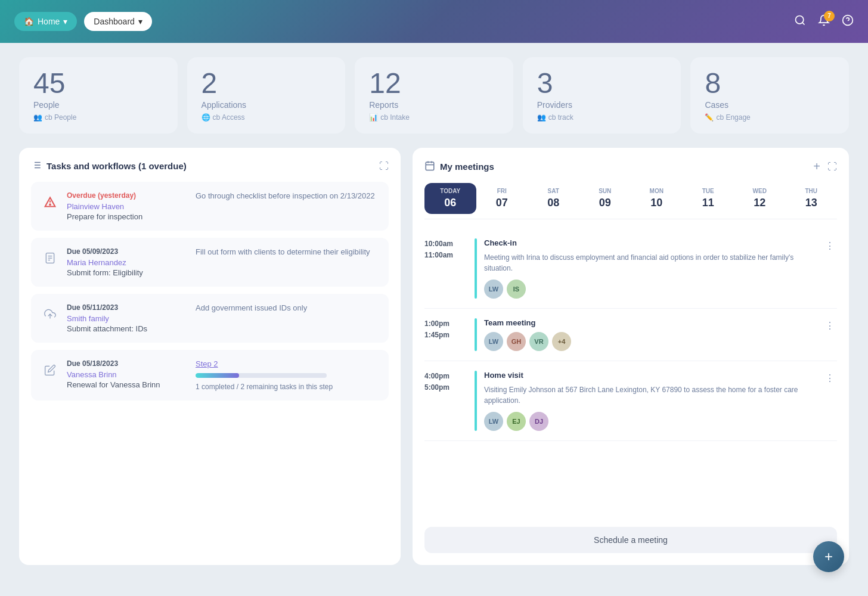 Image resolution: width=868 pixels, height=596 pixels. I want to click on task-progress-text: 1 completed / 2 remaining tasks in this …, so click(287, 387).